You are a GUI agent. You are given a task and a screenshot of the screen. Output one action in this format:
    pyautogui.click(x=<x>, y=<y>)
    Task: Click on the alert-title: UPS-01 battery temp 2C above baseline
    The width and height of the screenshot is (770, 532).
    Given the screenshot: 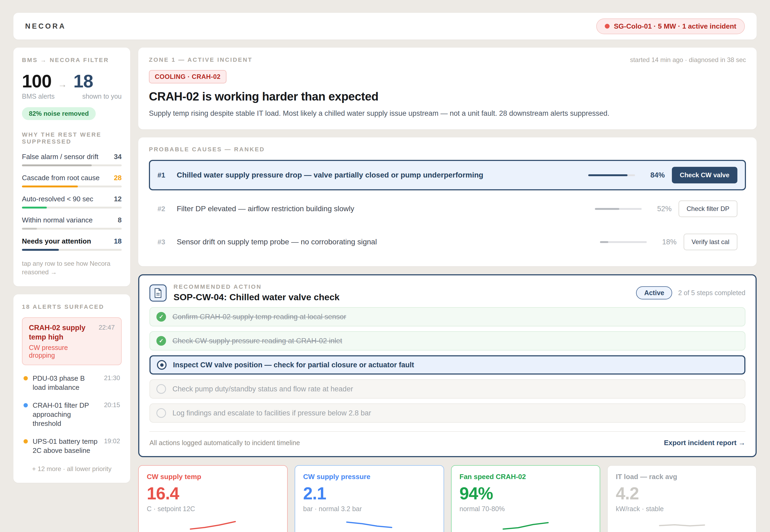 What is the action you would take?
    pyautogui.click(x=66, y=446)
    